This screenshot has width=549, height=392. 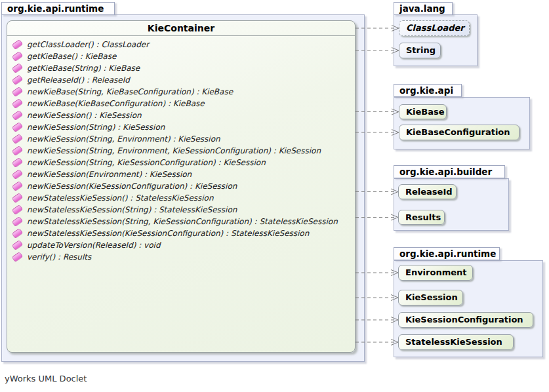 I want to click on class-title-kiecontainer: KieContainer, so click(x=181, y=29).